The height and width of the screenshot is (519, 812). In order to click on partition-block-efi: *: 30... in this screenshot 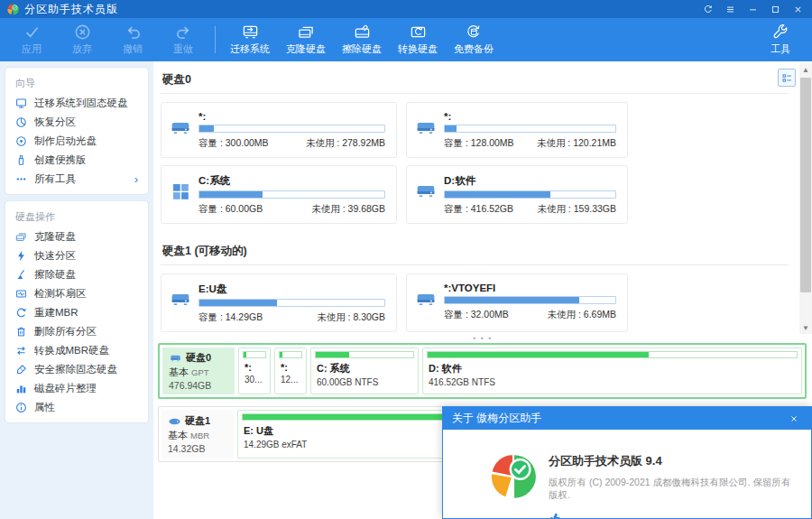, I will do `click(254, 371)`.